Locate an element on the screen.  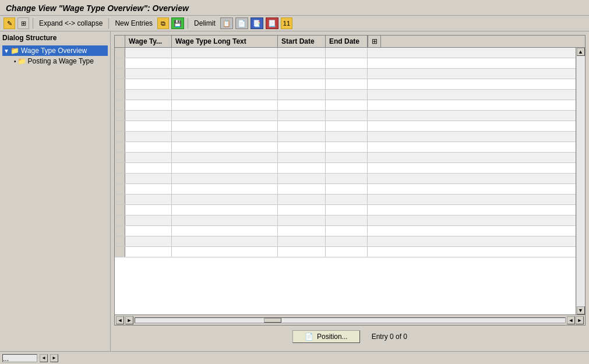
toolbar-btn-5: 📑 is located at coordinates (257, 23).